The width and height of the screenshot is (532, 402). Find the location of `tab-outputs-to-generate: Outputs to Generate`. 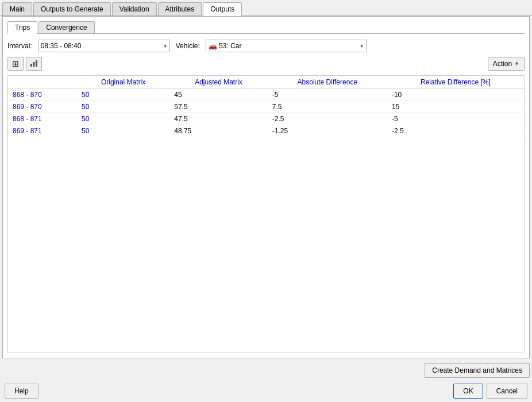

tab-outputs-to-generate: Outputs to Generate is located at coordinates (72, 9).